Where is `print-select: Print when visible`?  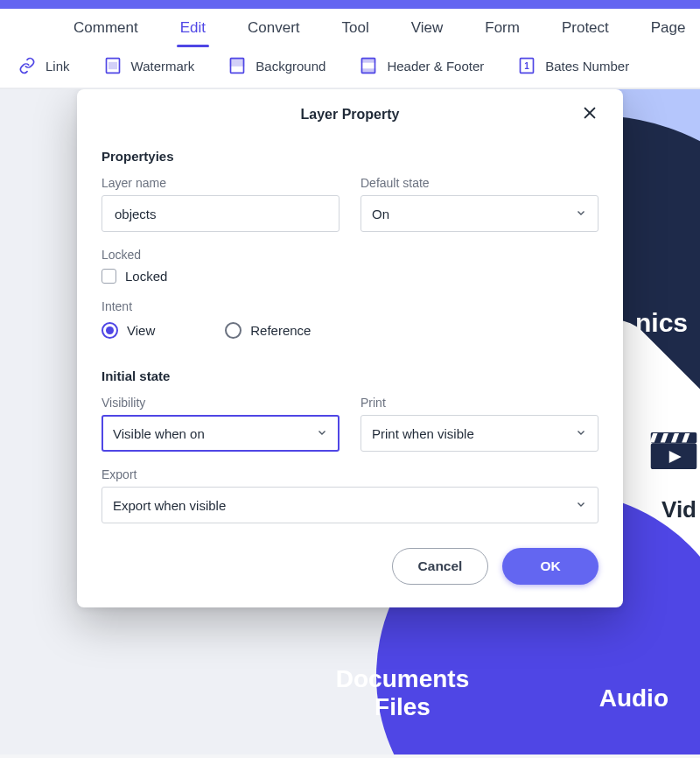
print-select: Print when visible is located at coordinates (480, 433).